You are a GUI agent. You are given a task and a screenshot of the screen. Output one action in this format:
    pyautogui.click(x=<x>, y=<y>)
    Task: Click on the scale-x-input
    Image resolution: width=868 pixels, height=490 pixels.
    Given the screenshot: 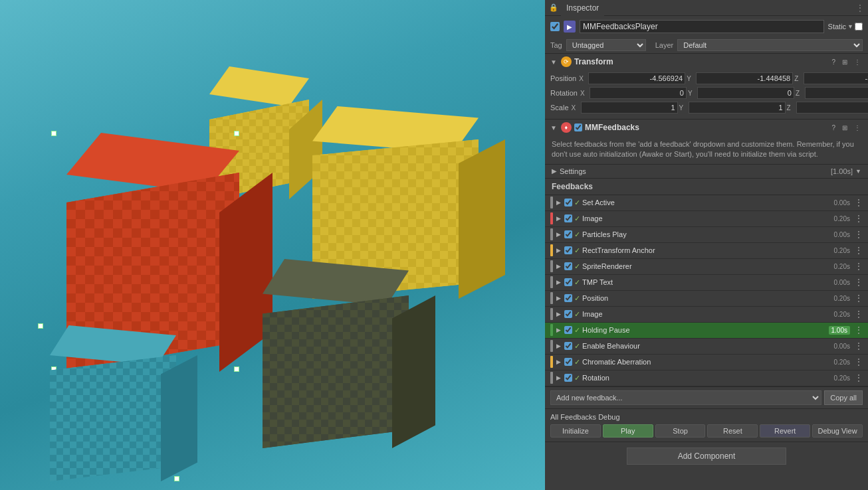 What is the action you would take?
    pyautogui.click(x=629, y=108)
    